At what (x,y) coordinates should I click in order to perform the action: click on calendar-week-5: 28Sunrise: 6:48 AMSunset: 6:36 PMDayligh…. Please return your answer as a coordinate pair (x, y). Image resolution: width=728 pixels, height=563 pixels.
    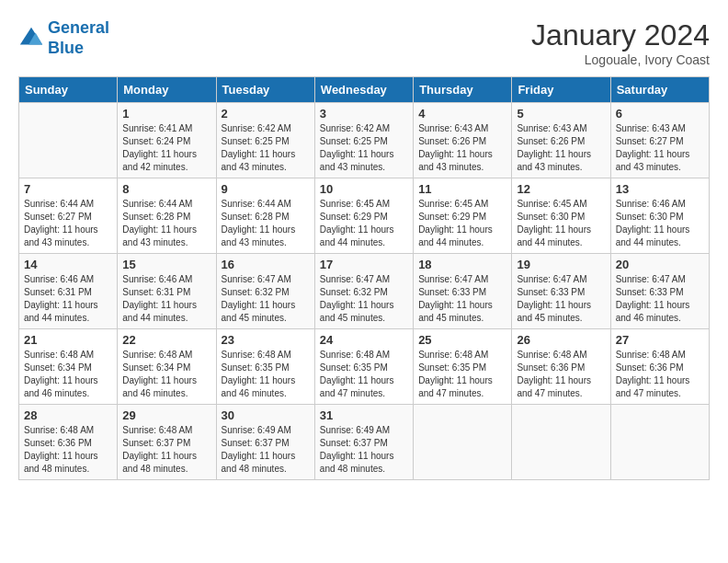
    Looking at the image, I should click on (364, 442).